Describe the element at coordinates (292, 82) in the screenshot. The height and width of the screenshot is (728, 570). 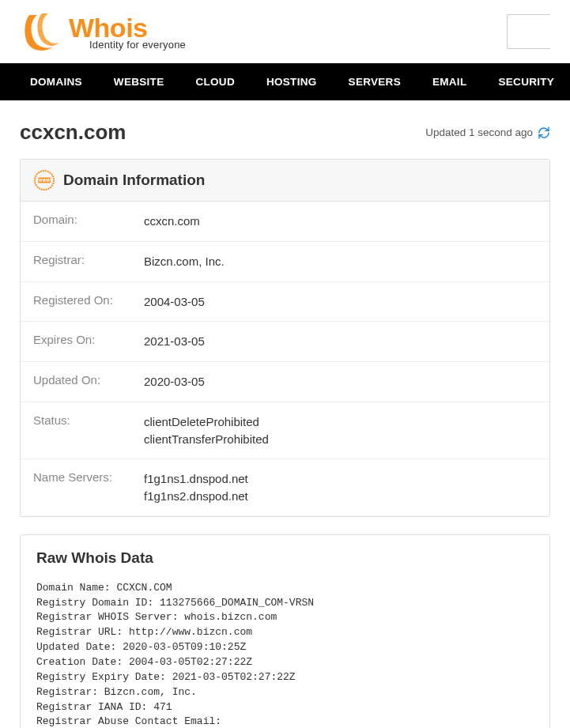
I see `nav-hosting: HOSTING` at that location.